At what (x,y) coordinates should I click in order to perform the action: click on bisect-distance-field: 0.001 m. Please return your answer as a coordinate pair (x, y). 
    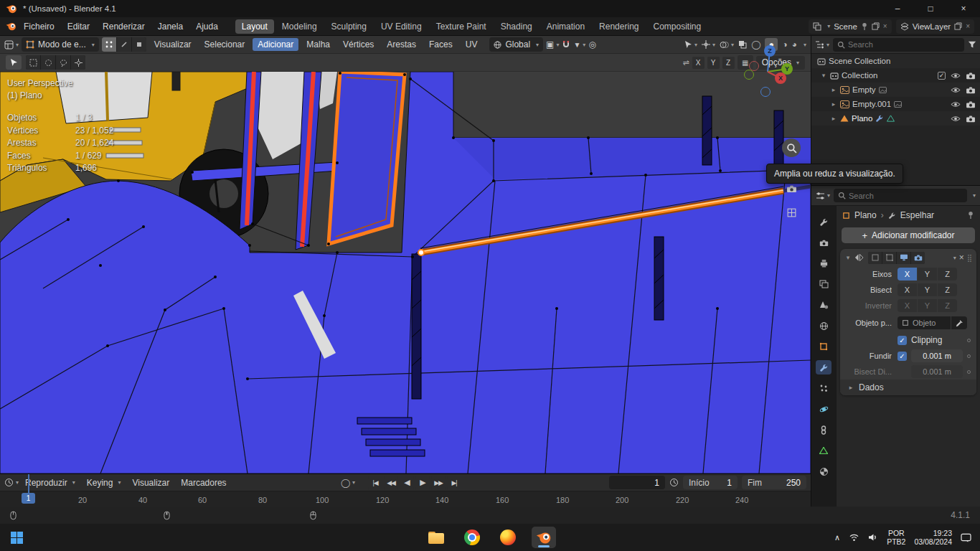
    Looking at the image, I should click on (937, 372).